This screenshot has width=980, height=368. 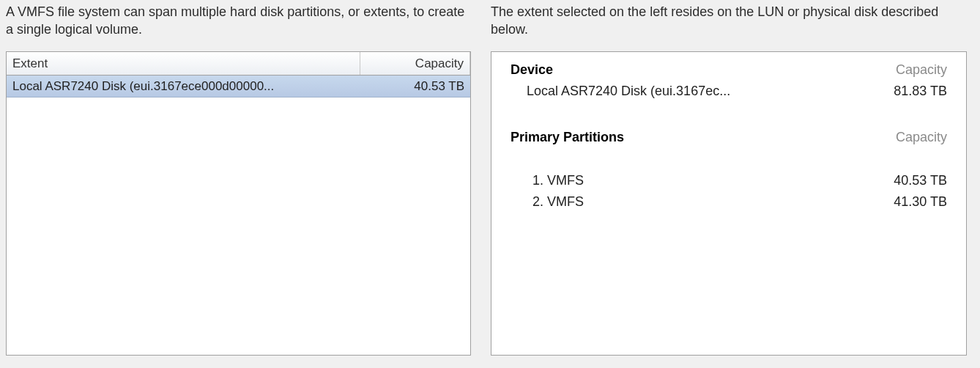 What do you see at coordinates (729, 180) in the screenshot?
I see `partitions-list: 1. VMFS 40.53 TB 2. VMFS 41.30 TB` at bounding box center [729, 180].